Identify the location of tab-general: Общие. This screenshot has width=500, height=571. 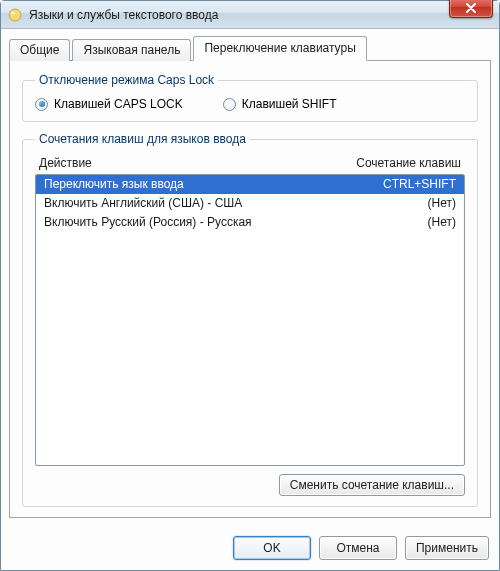
(40, 50).